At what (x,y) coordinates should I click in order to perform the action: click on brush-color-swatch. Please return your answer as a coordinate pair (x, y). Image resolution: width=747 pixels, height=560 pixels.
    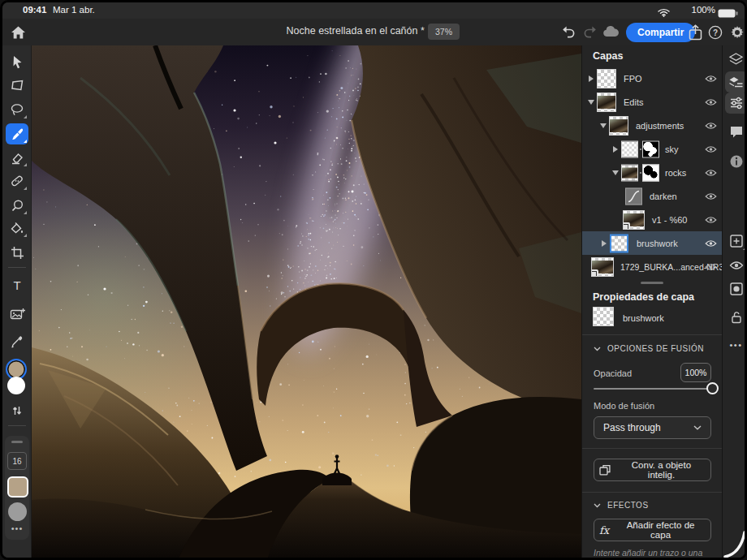
    Looking at the image, I should click on (18, 487).